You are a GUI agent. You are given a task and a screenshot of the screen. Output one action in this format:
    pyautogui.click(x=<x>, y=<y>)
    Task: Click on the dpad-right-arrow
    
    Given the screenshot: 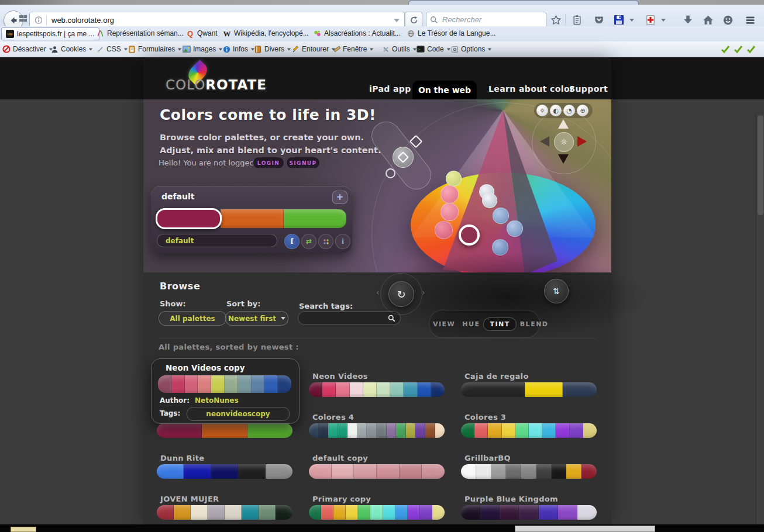 What is the action you would take?
    pyautogui.click(x=582, y=141)
    